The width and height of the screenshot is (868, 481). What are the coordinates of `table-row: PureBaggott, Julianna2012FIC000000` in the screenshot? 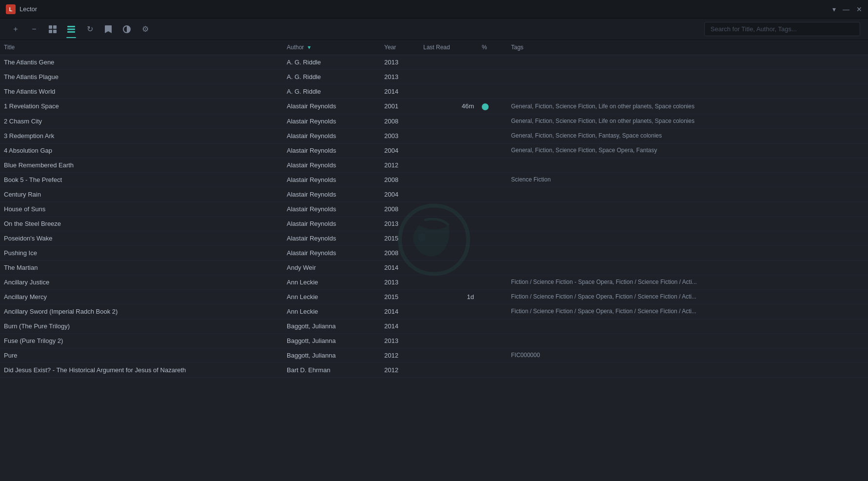 It's located at (434, 355).